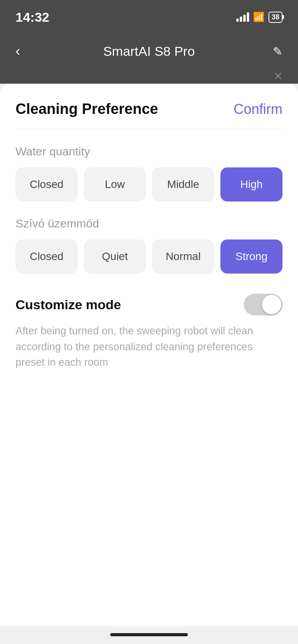 The width and height of the screenshot is (298, 644). Describe the element at coordinates (278, 76) in the screenshot. I see `close-icon: ✕` at that location.